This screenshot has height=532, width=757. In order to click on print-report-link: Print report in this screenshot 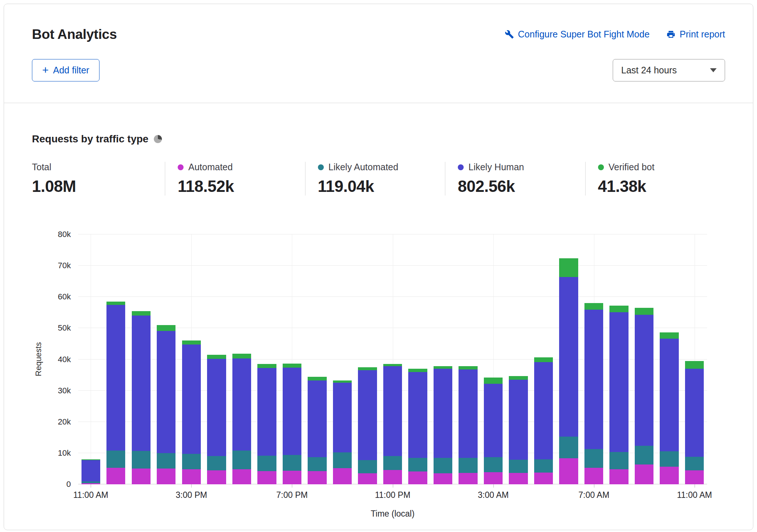, I will do `click(696, 34)`.